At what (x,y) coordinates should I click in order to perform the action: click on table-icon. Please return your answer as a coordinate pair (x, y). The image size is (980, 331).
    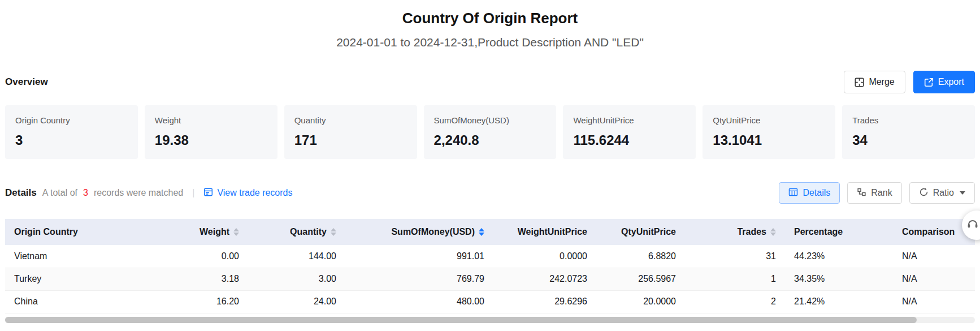
    Looking at the image, I should click on (793, 194).